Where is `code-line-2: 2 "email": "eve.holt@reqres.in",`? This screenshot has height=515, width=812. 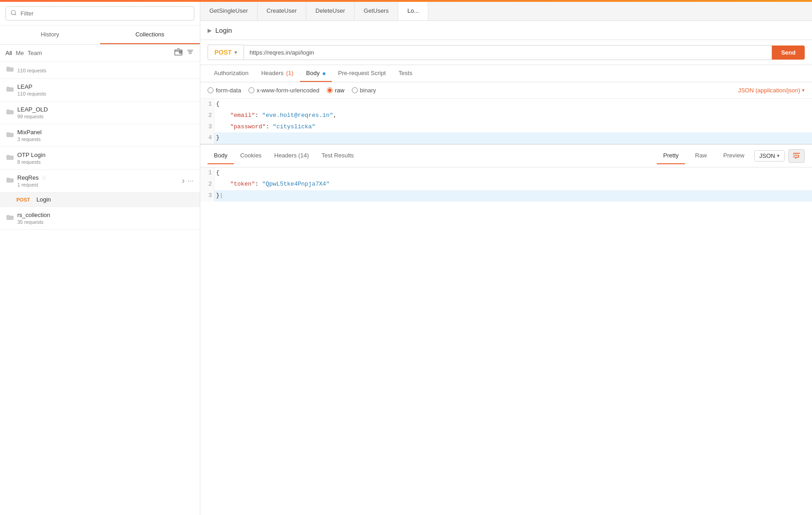
code-line-2: 2 "email": "eve.holt@reqres.in", is located at coordinates (506, 116).